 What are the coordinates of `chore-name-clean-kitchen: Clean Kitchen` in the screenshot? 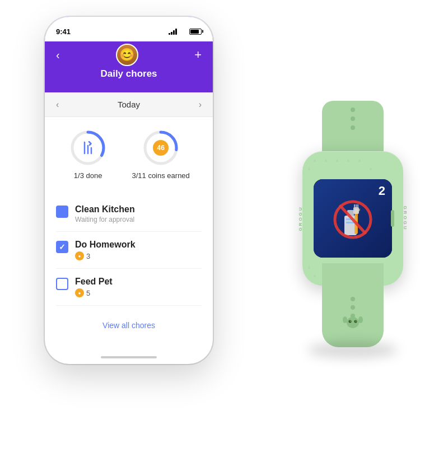 It's located at (105, 209).